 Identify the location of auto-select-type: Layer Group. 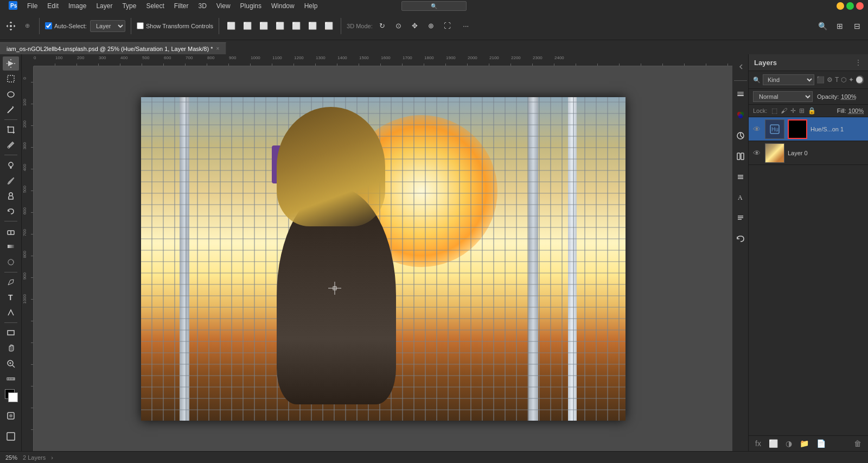
(107, 26).